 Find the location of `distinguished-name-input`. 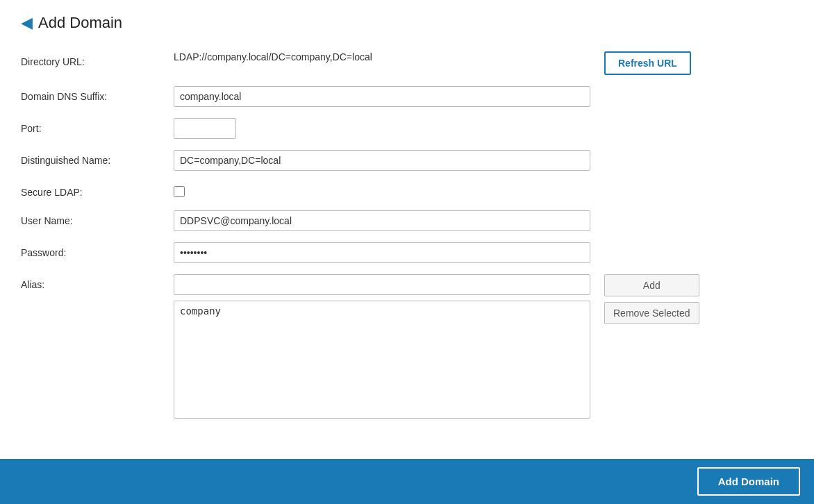

distinguished-name-input is located at coordinates (382, 160).